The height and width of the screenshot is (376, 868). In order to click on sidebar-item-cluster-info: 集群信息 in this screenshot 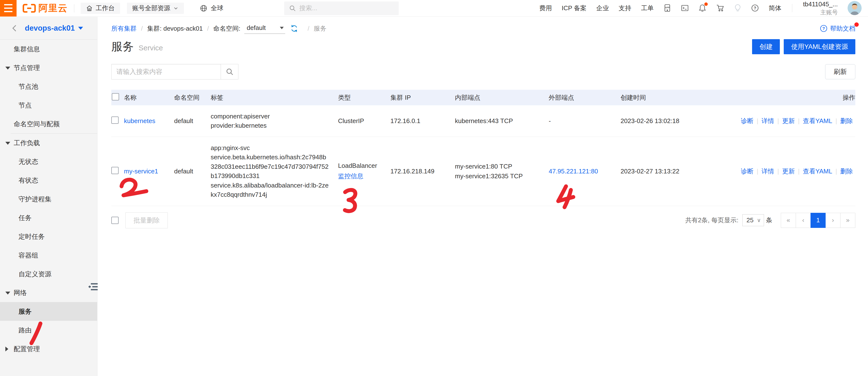, I will do `click(49, 49)`.